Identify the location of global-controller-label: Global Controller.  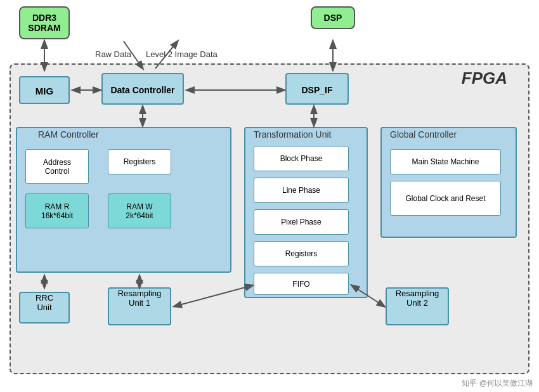
(424, 134).